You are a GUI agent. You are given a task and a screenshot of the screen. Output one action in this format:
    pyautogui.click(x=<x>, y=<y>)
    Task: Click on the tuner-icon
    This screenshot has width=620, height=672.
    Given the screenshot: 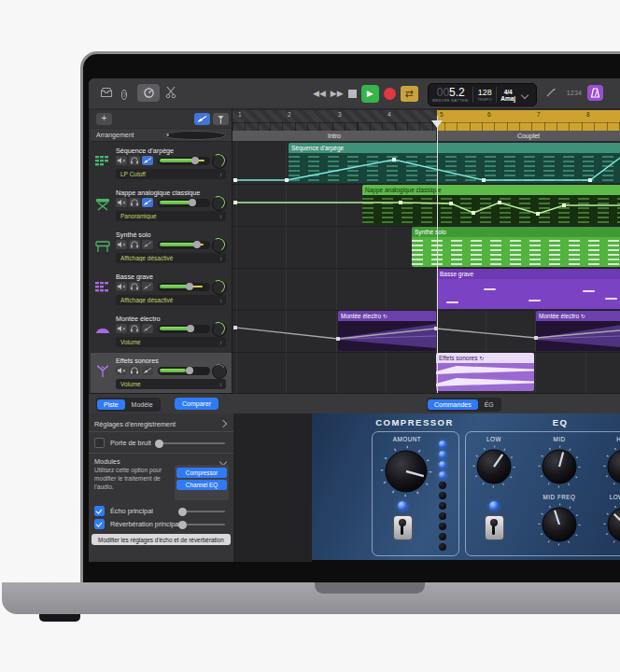 What is the action you would take?
    pyautogui.click(x=551, y=93)
    